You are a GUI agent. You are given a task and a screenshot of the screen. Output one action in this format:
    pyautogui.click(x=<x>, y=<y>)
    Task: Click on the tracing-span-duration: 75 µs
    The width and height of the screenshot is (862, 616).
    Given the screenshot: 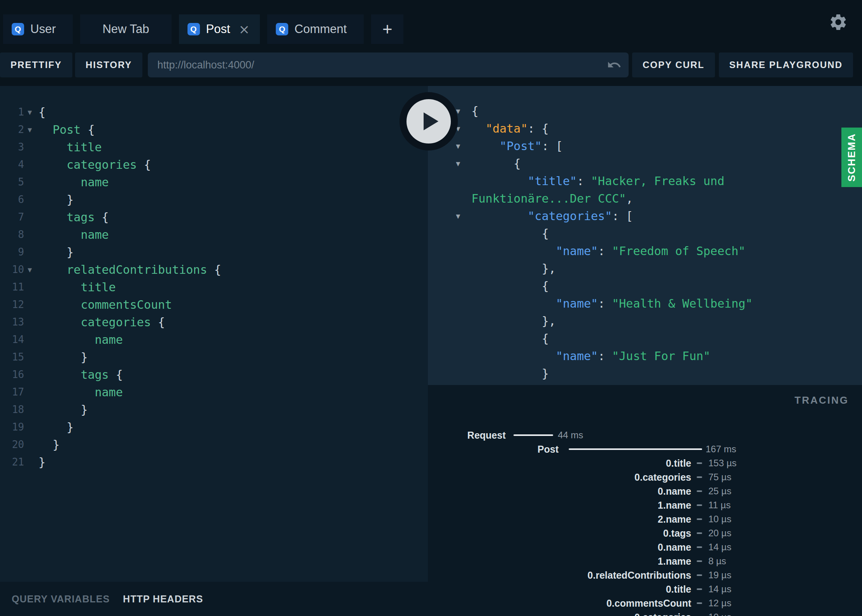 What is the action you would take?
    pyautogui.click(x=720, y=477)
    